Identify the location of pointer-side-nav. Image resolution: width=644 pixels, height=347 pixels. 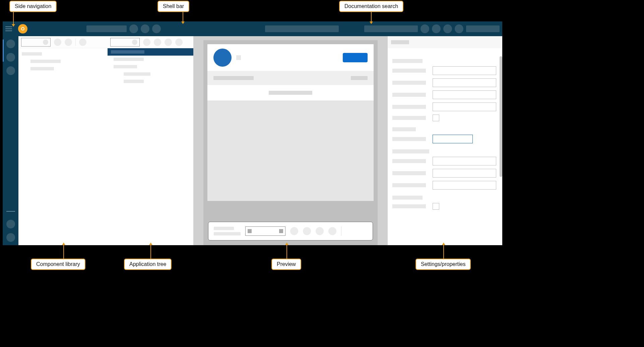
(13, 18).